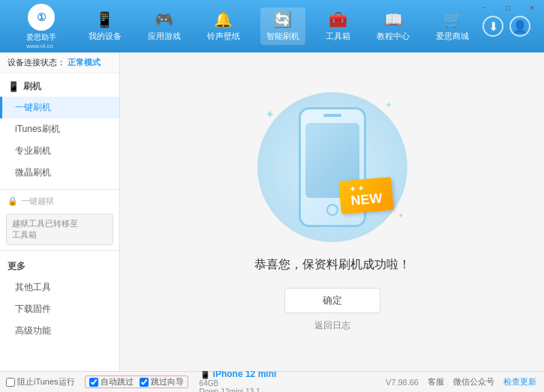 This screenshot has height=392, width=544. I want to click on nav-mall: 🛒 爱思商城, so click(452, 26).